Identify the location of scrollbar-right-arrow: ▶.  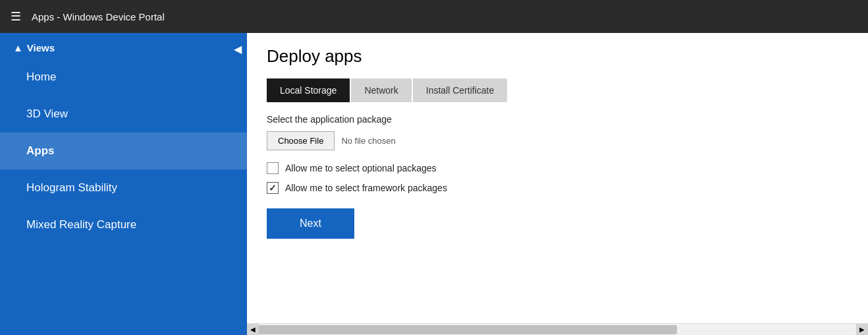
(862, 330).